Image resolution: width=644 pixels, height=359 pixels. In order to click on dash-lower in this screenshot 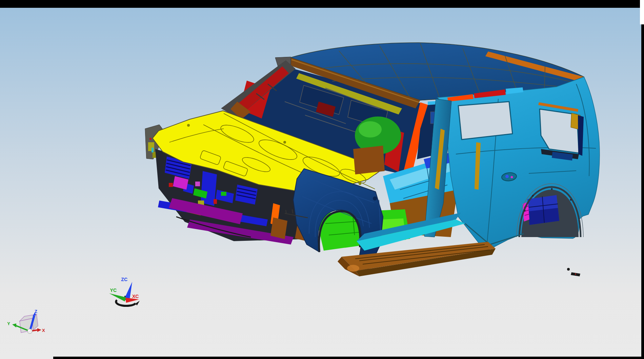, I will do `click(369, 160)`.